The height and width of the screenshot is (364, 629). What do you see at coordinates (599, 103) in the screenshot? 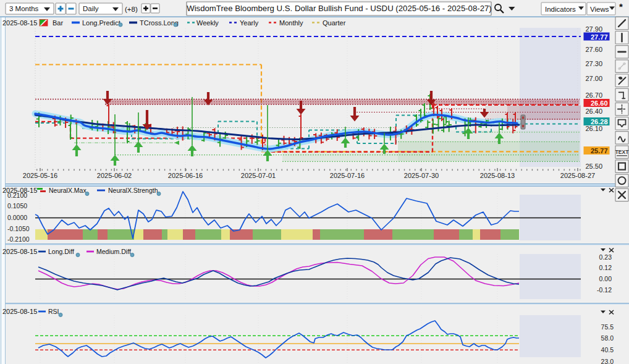
I see `svg-text: 26.60` at bounding box center [599, 103].